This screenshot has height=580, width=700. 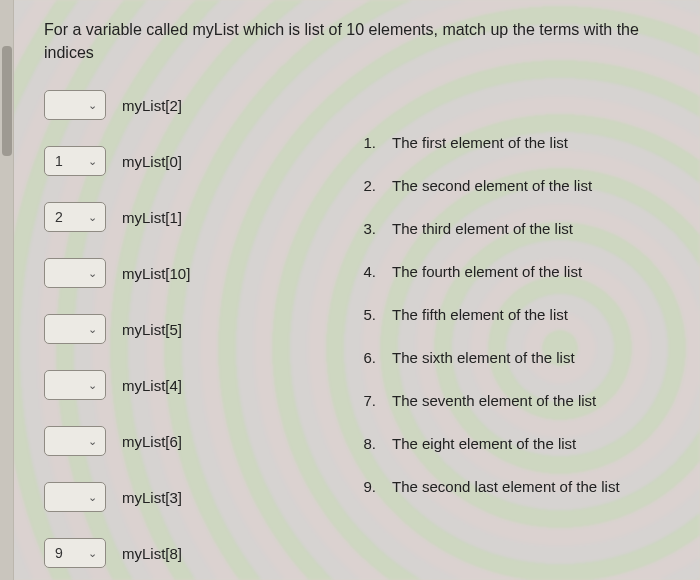 I want to click on match-selector: 1 ⌄, so click(x=75, y=161).